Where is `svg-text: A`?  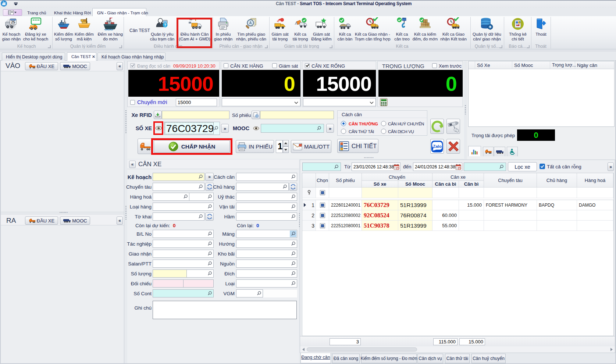 svg-text: A is located at coordinates (250, 23).